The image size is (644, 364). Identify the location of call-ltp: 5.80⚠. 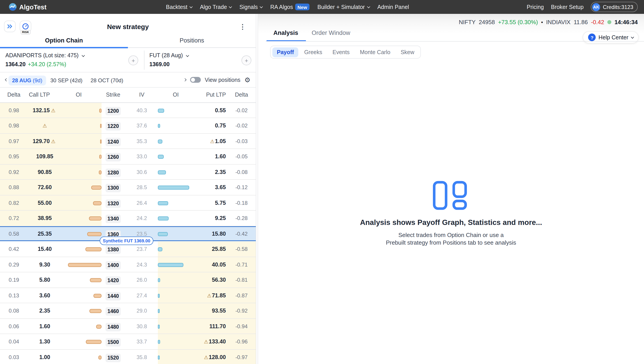
(45, 280).